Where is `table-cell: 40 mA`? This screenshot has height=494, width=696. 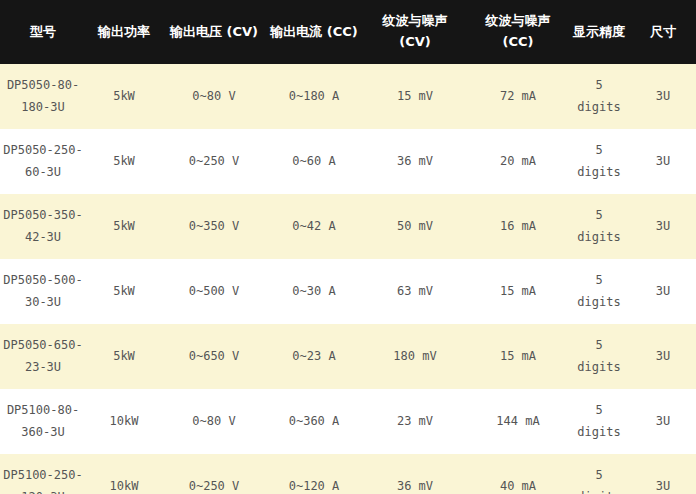
table-cell: 40 mA is located at coordinates (518, 474).